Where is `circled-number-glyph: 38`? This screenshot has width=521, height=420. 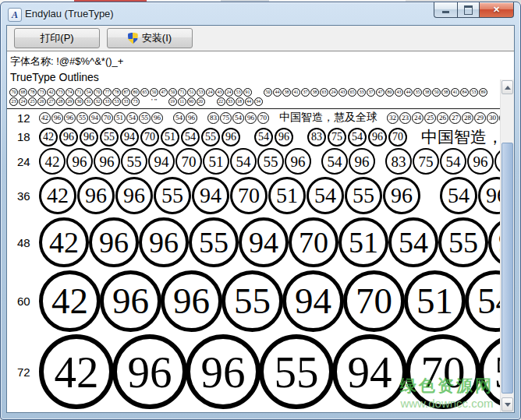
circled-number-glyph: 38 is located at coordinates (446, 92).